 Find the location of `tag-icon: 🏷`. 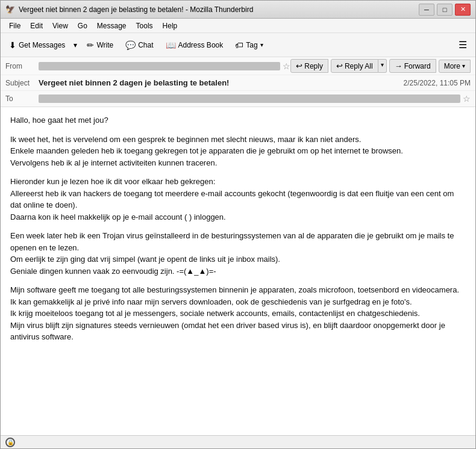

tag-icon: 🏷 is located at coordinates (239, 45).